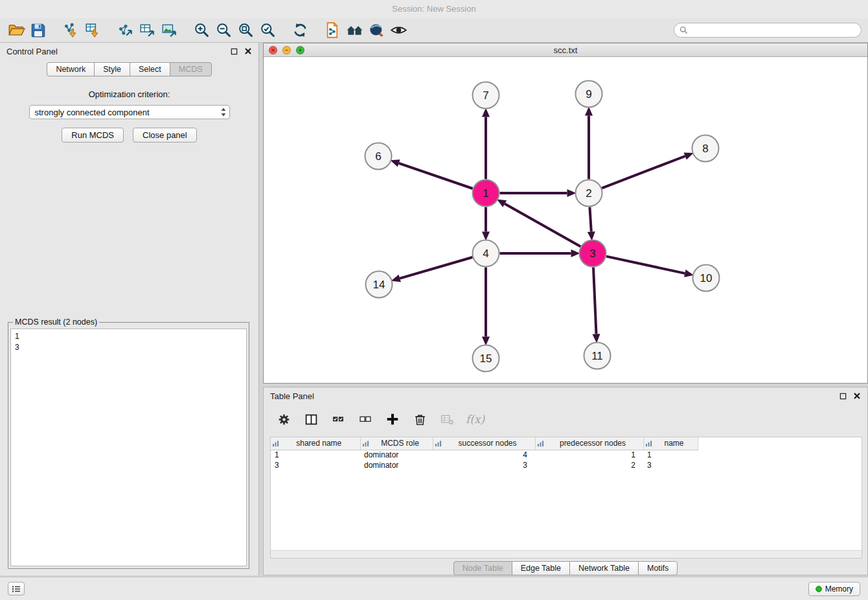 The height and width of the screenshot is (600, 868). What do you see at coordinates (16, 30) in the screenshot?
I see `open-session-button` at bounding box center [16, 30].